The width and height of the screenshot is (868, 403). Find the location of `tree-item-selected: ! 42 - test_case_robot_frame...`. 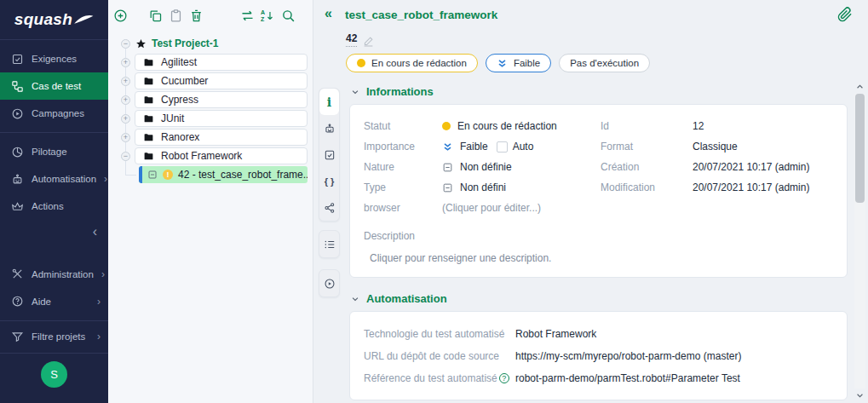

tree-item-selected: ! 42 - test_case_robot_frame... is located at coordinates (223, 175).